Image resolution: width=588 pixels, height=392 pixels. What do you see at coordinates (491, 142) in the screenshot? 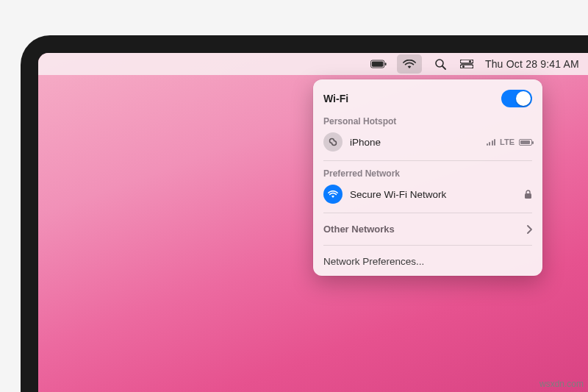
I see `signal-bars-icon` at bounding box center [491, 142].